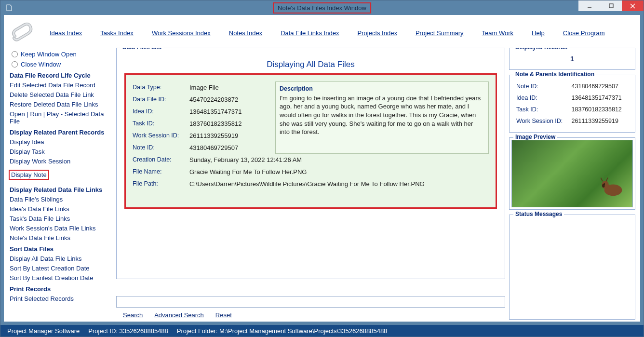 This screenshot has height=337, width=644. I want to click on left-nav: Keep Window Open Close Window Data File …, so click(61, 184).